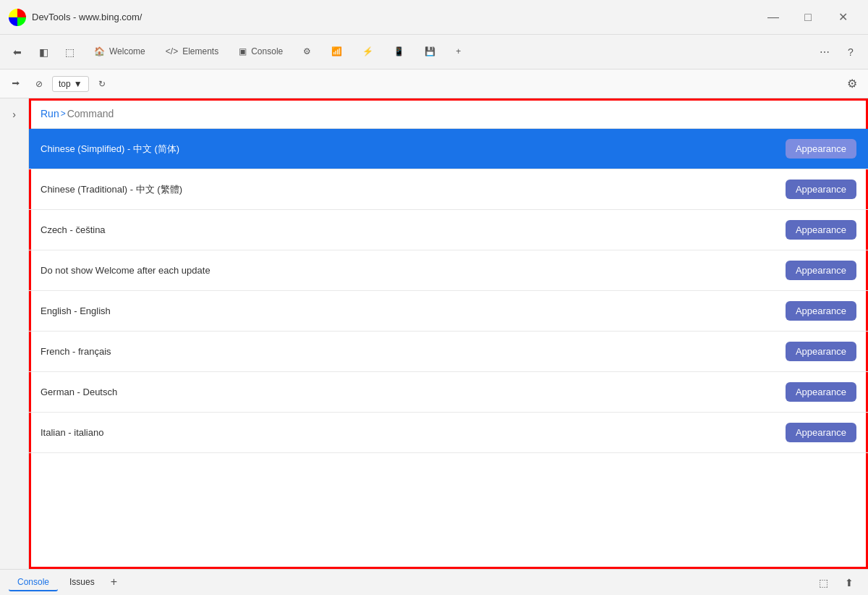 This screenshot has height=595, width=868. What do you see at coordinates (849, 583) in the screenshot?
I see `bottom-action-2: ⬆` at bounding box center [849, 583].